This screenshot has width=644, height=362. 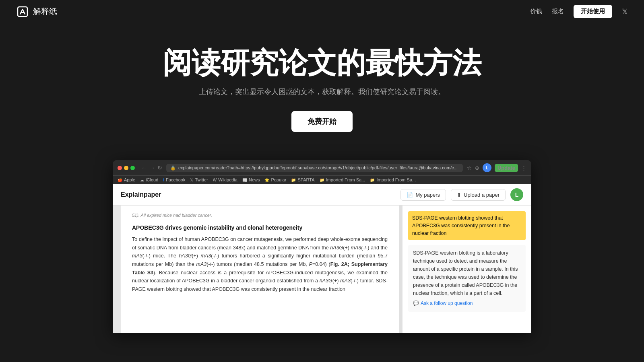 What do you see at coordinates (517, 195) in the screenshot?
I see `reader-user-avatar: L` at bounding box center [517, 195].